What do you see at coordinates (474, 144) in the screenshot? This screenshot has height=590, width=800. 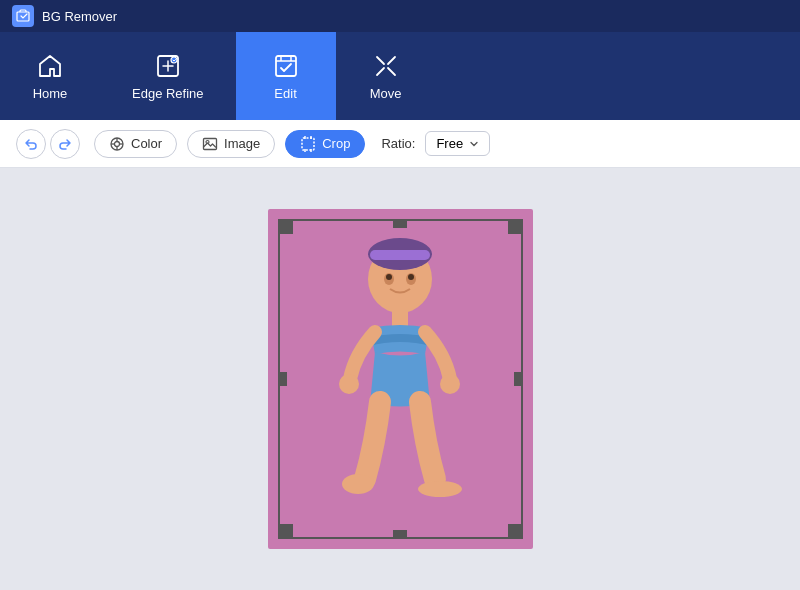 I see `chevron-down-icon` at bounding box center [474, 144].